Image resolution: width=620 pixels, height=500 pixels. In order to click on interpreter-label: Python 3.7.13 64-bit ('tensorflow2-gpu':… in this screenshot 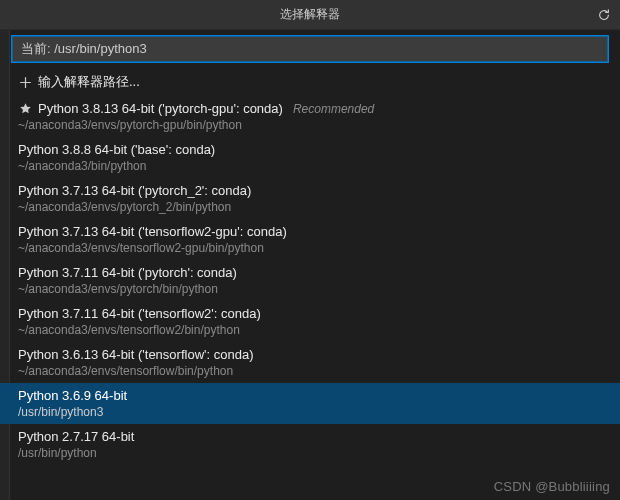, I will do `click(152, 232)`.